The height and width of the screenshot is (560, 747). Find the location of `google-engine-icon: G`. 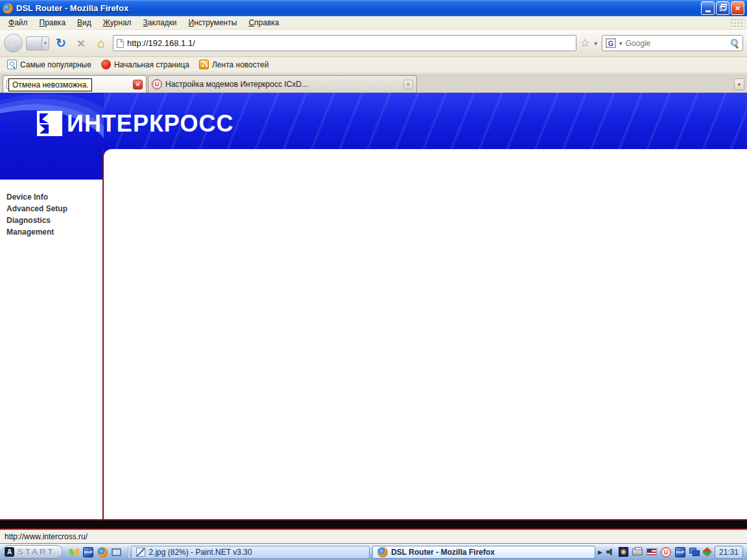

google-engine-icon: G is located at coordinates (611, 43).